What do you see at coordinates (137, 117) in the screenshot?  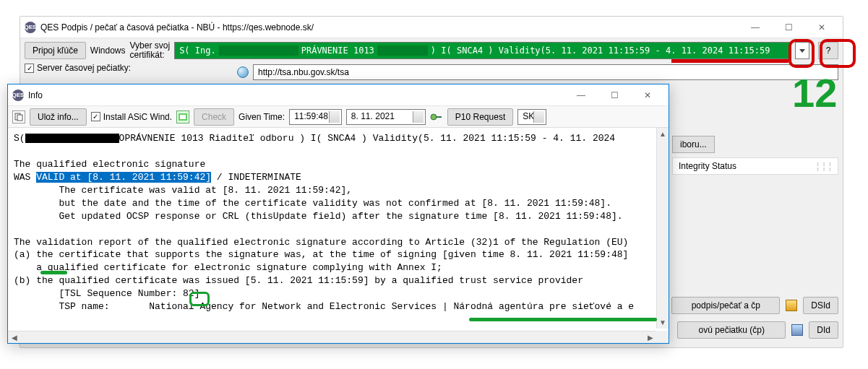 I see `install-asic-label: Install ASiC Wind.` at bounding box center [137, 117].